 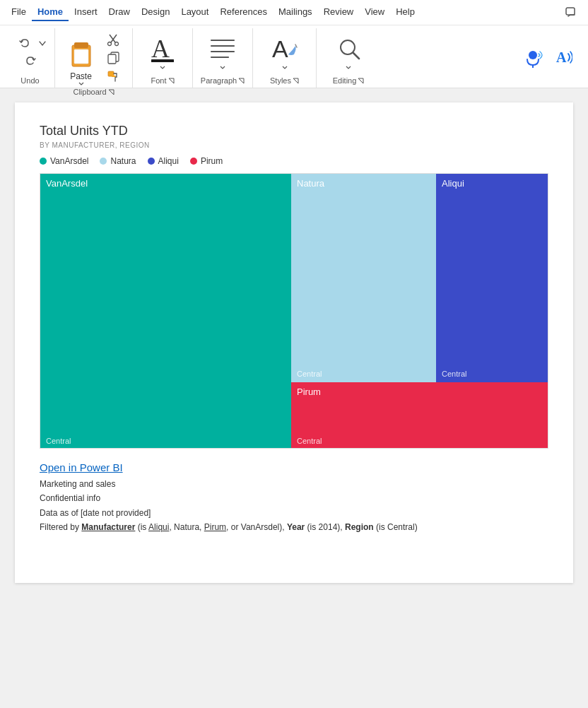 What do you see at coordinates (294, 161) in the screenshot?
I see `chart-legend: VanArsdel Natura Aliqui Pirum` at bounding box center [294, 161].